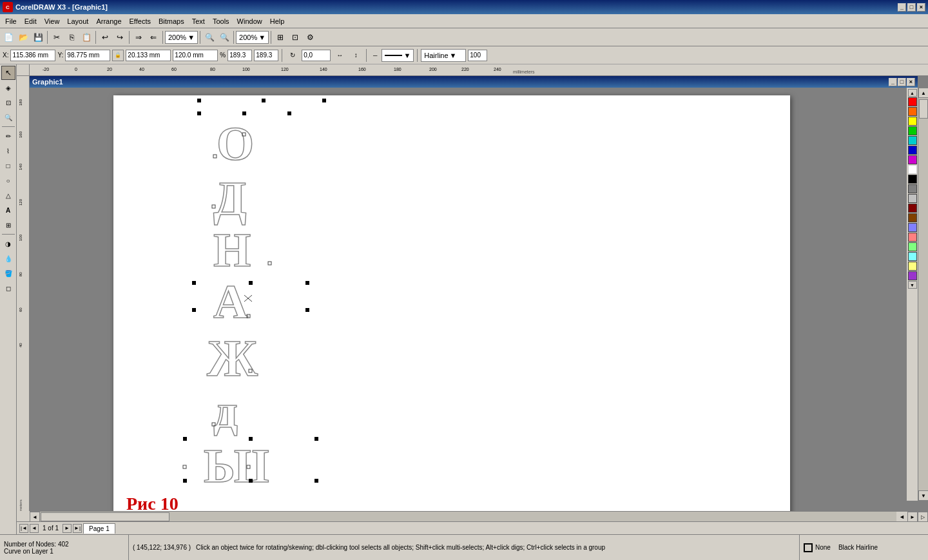  What do you see at coordinates (478, 55) in the screenshot?
I see `opacity-input` at bounding box center [478, 55].